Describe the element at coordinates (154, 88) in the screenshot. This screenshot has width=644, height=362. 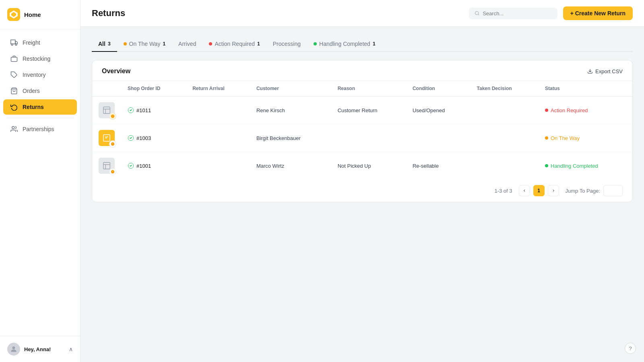
I see `col-shop-order-id: Shop Order ID` at that location.